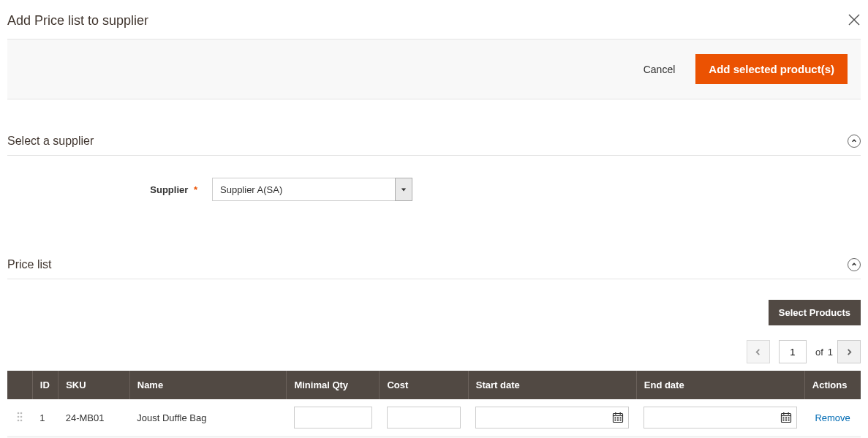 This screenshot has height=438, width=868. What do you see at coordinates (333, 418) in the screenshot?
I see `min-qty-input` at bounding box center [333, 418].